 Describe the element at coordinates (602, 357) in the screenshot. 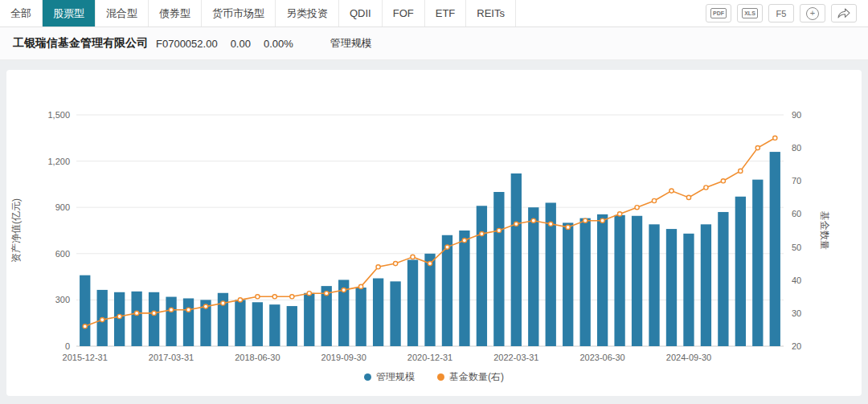

I see `x-axis-tick-label: 2023-06-30` at that location.